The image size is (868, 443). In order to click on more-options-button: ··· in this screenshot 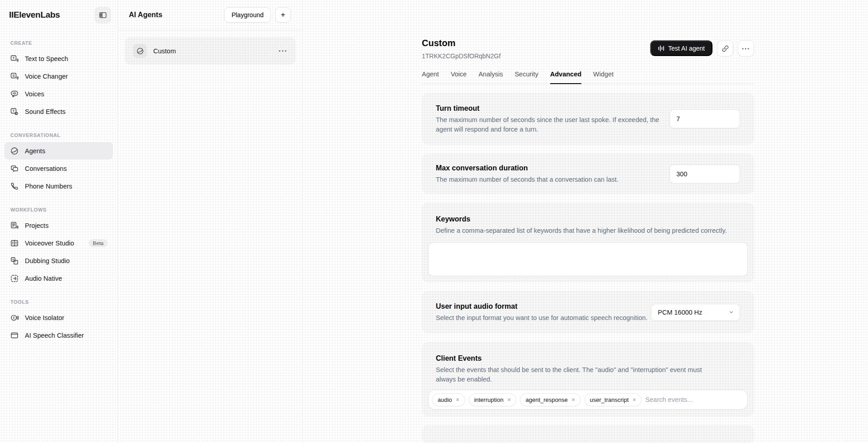, I will do `click(746, 48)`.